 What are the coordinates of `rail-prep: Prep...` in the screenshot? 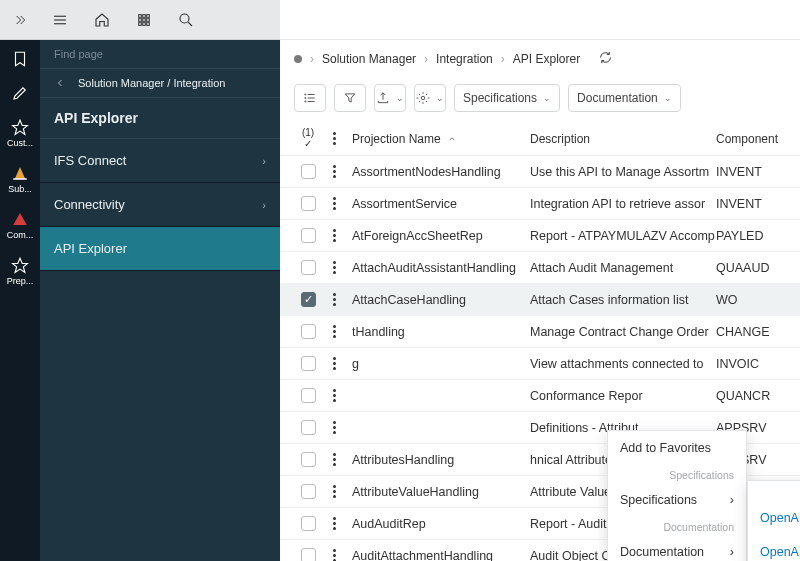 It's located at (20, 269).